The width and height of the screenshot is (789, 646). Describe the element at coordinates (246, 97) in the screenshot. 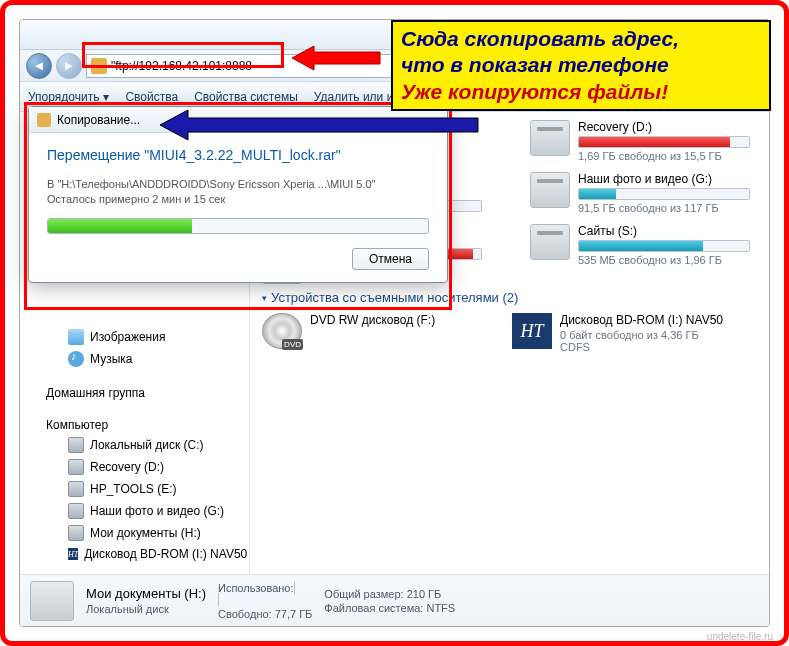

I see `system-properties-button: Свойства системы` at that location.